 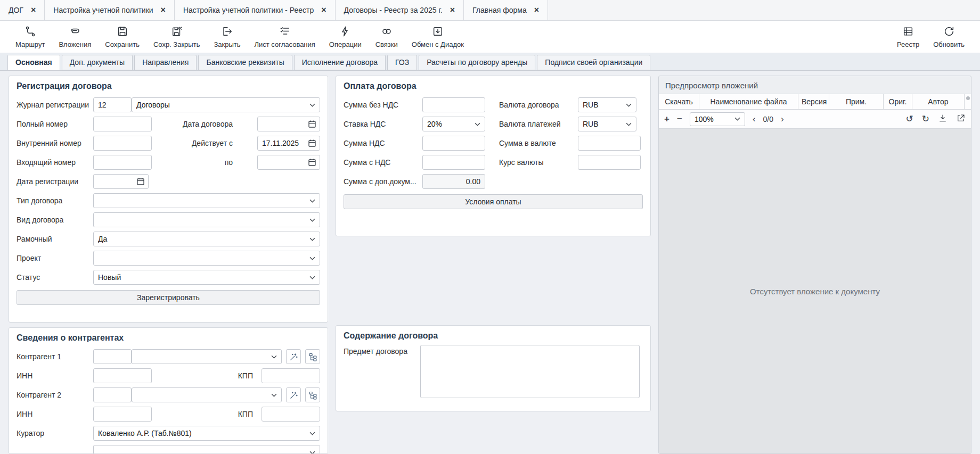 What do you see at coordinates (754, 119) in the screenshot?
I see `prev-page-button: ‹` at bounding box center [754, 119].